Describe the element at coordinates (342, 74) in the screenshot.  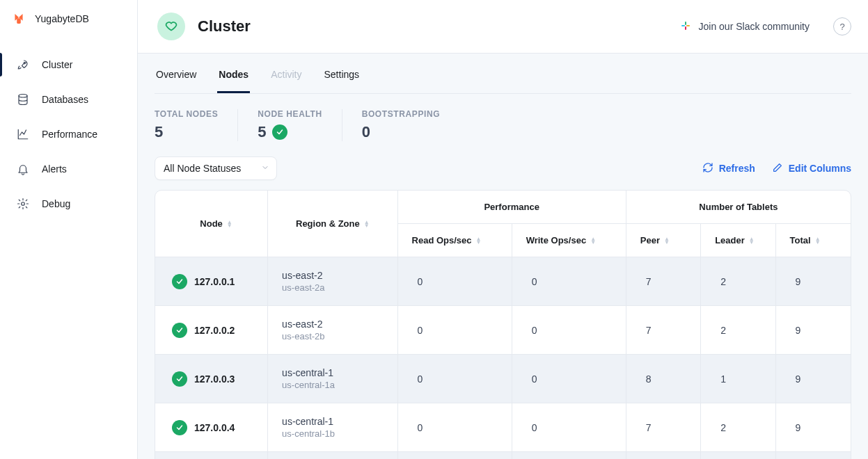
I see `tab-settings: Settings` at that location.